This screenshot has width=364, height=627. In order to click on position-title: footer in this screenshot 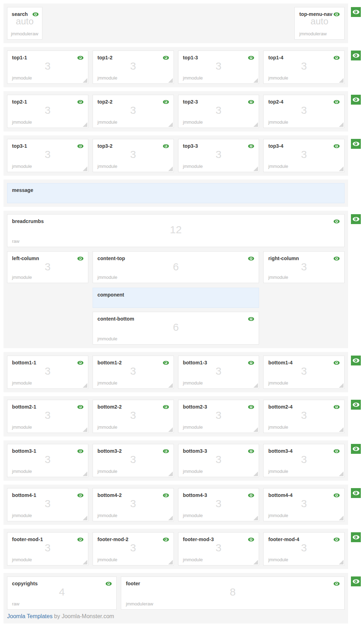, I will do `click(133, 584)`.